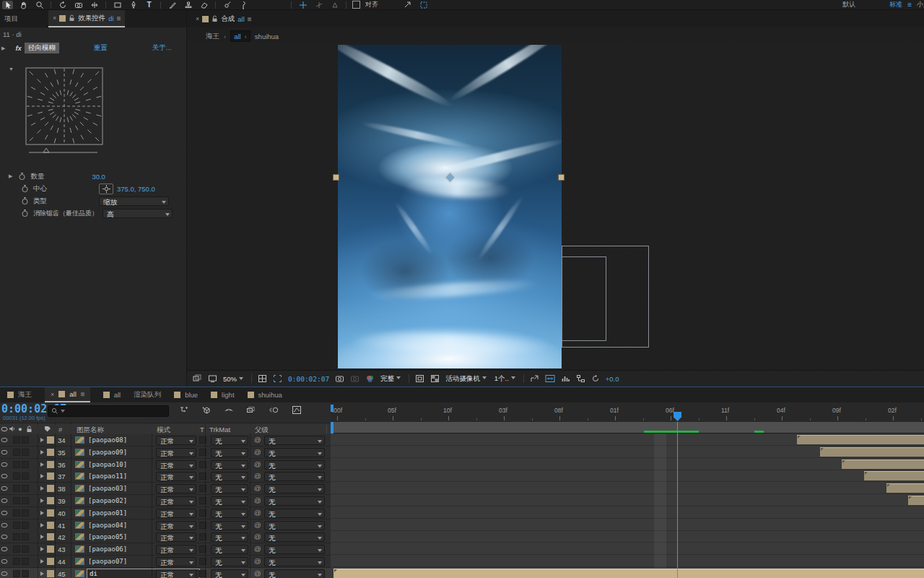 The image size is (924, 578). I want to click on world-axis-mode-button, so click(319, 5).